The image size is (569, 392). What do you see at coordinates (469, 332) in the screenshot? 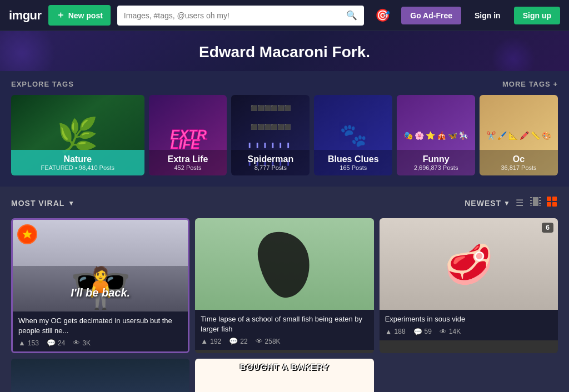
I see `post-stats-p3: ▲ 188 💬 59 👁 14K` at bounding box center [469, 332].